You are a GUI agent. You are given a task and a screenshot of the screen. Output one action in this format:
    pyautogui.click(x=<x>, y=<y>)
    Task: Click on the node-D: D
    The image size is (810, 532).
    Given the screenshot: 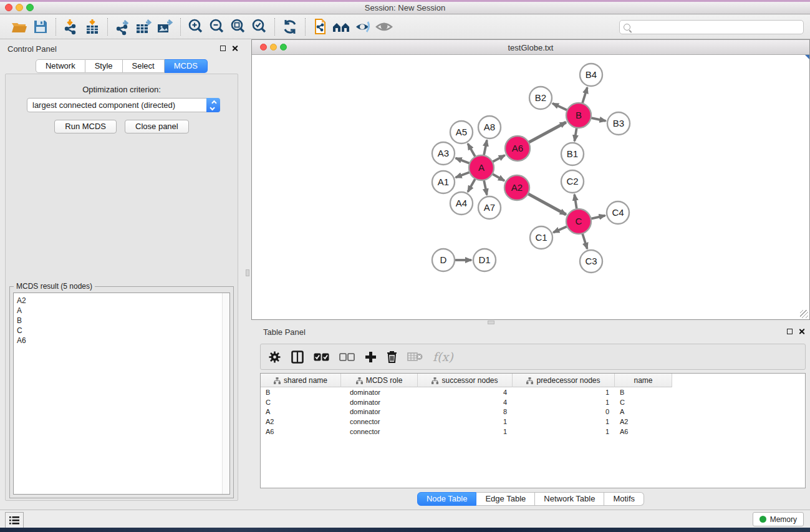 What is the action you would take?
    pyautogui.click(x=443, y=260)
    